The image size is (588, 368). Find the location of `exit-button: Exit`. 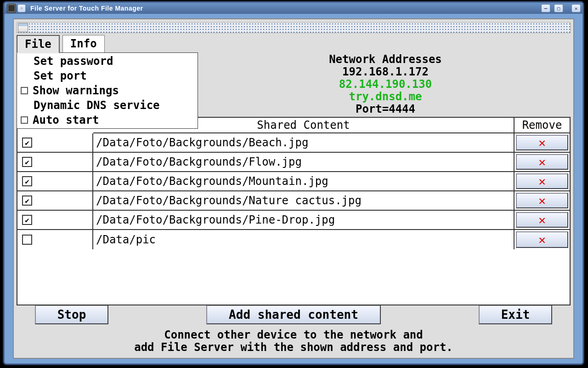

exit-button: Exit is located at coordinates (515, 315).